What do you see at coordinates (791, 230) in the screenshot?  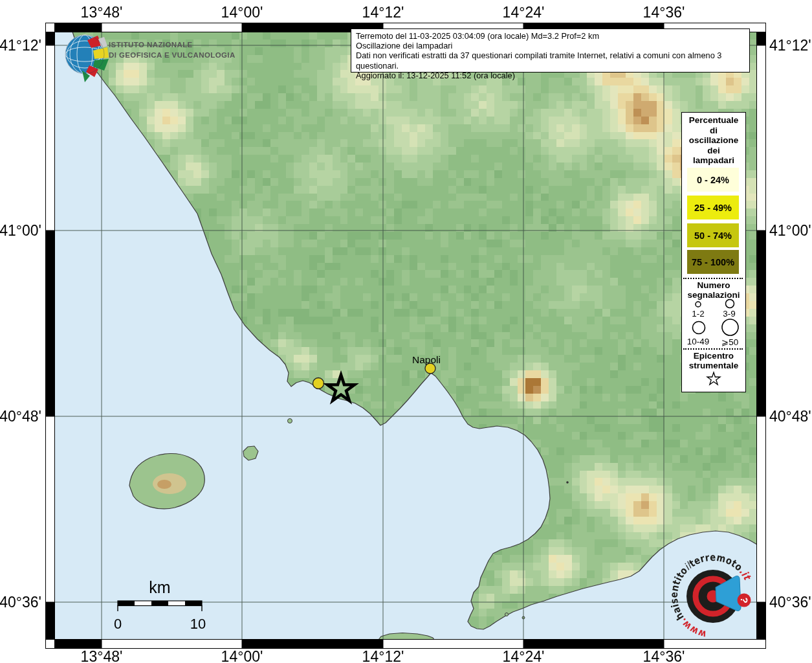 I see `axis-label-right-2: 41°00'` at bounding box center [791, 230].